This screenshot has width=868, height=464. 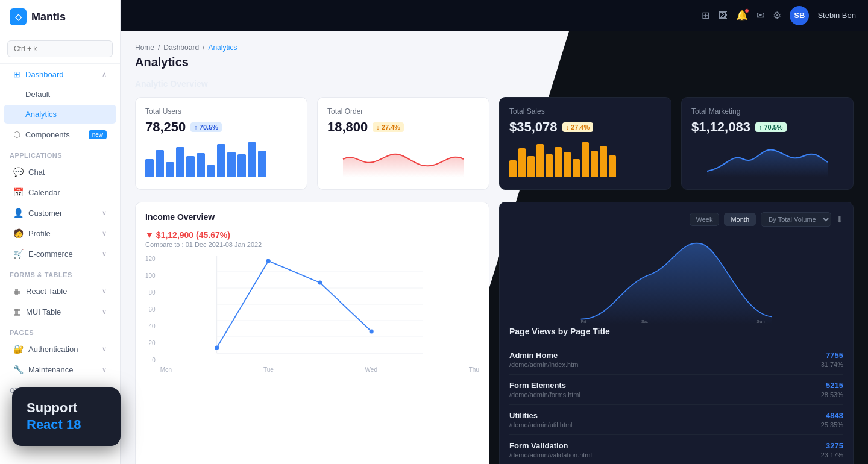 What do you see at coordinates (48, 17) in the screenshot?
I see `app-name: Mantis` at bounding box center [48, 17].